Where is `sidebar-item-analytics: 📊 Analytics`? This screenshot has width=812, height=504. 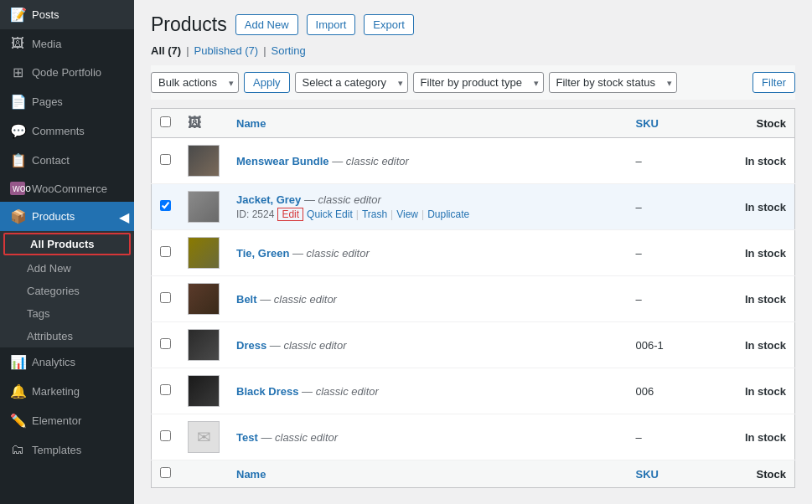
sidebar-item-analytics: 📊 Analytics is located at coordinates (67, 362).